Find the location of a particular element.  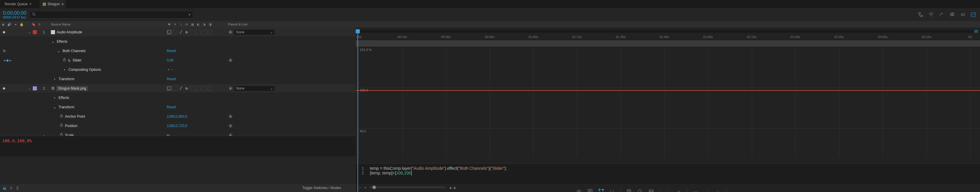

frame-blend-icon is located at coordinates (952, 14).